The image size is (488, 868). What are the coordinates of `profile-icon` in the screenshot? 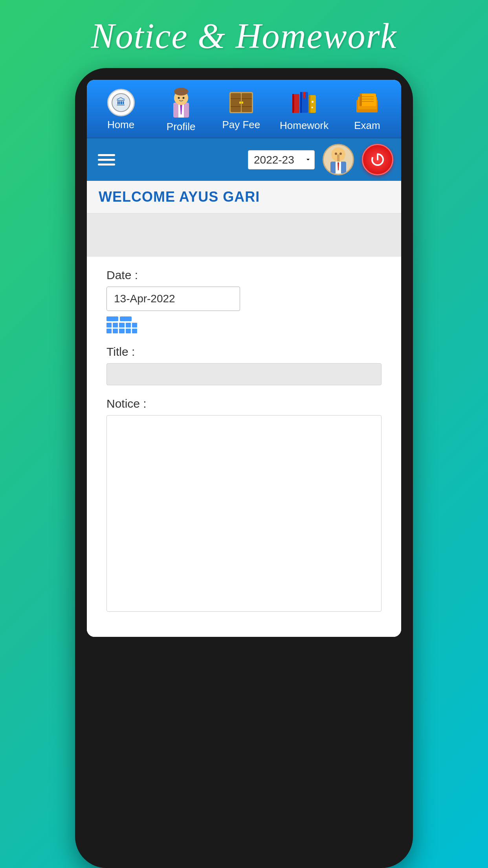 It's located at (181, 103).